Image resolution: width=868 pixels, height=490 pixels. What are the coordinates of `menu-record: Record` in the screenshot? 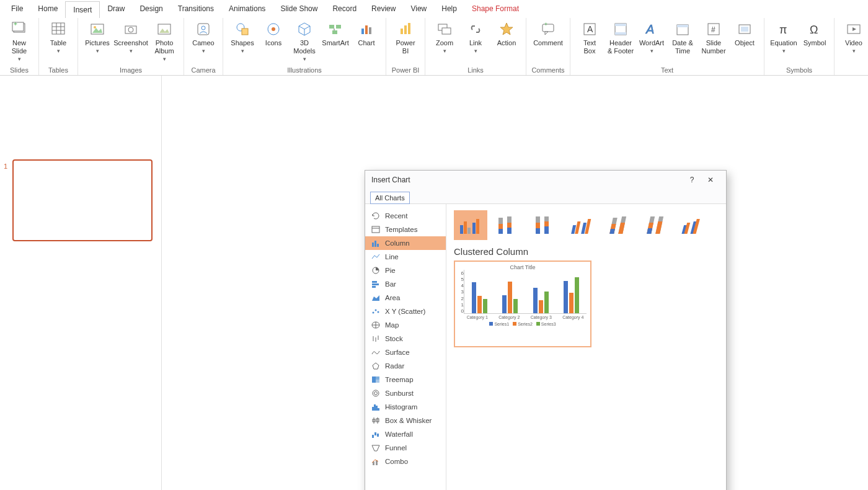 It's located at (345, 9).